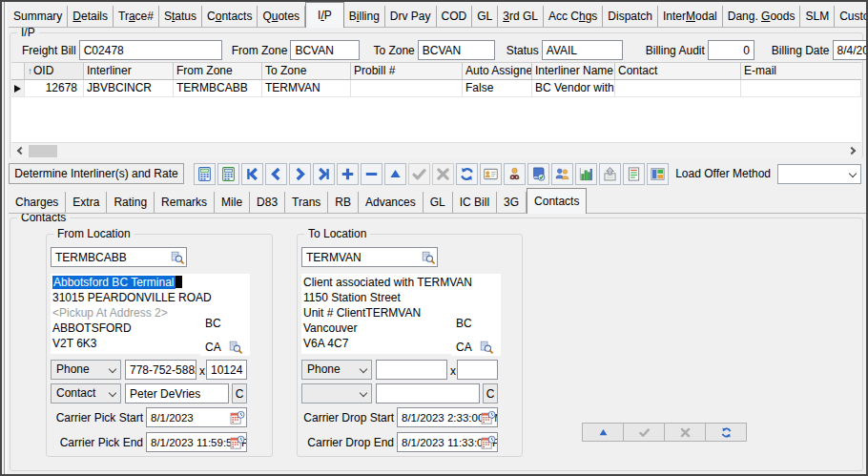 This screenshot has height=476, width=868. I want to click on carrier-pick-start-input: 8/1/2023, so click(196, 418).